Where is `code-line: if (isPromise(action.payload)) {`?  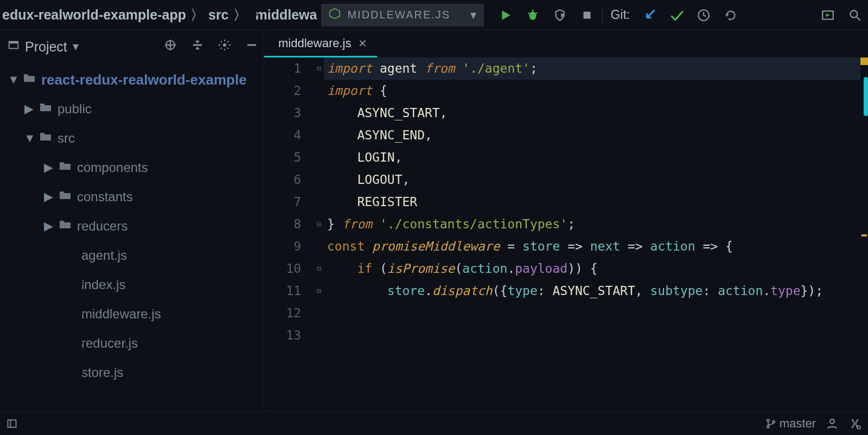 code-line: if (isPromise(action.payload)) { is located at coordinates (592, 269).